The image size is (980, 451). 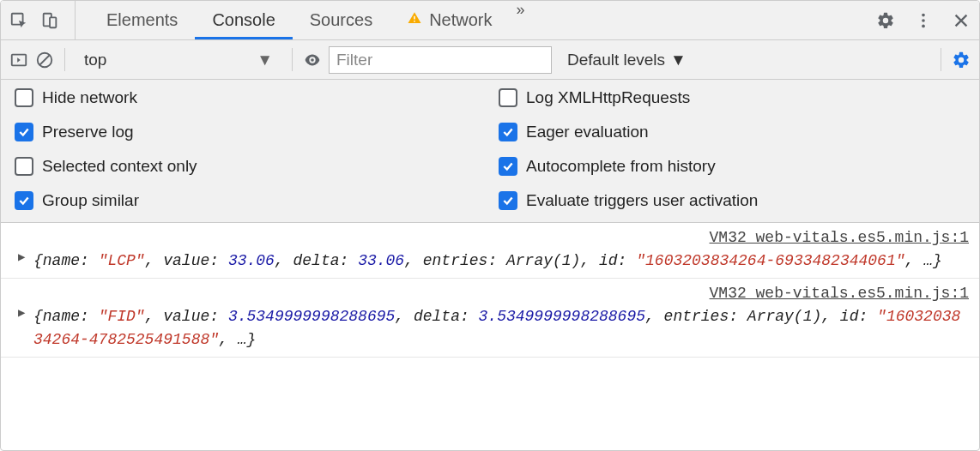 I want to click on tab-elements-label: Elements, so click(x=142, y=21).